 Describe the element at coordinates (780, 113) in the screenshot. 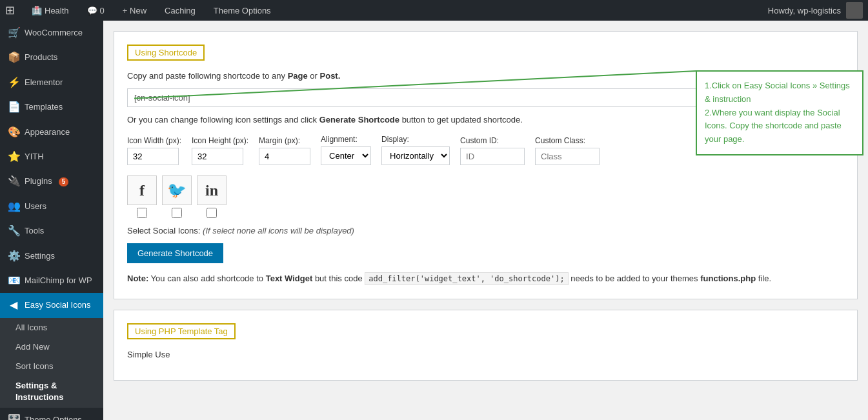

I see `tooltip-box: 1.Click on Easy Social Icons » Settings …` at that location.